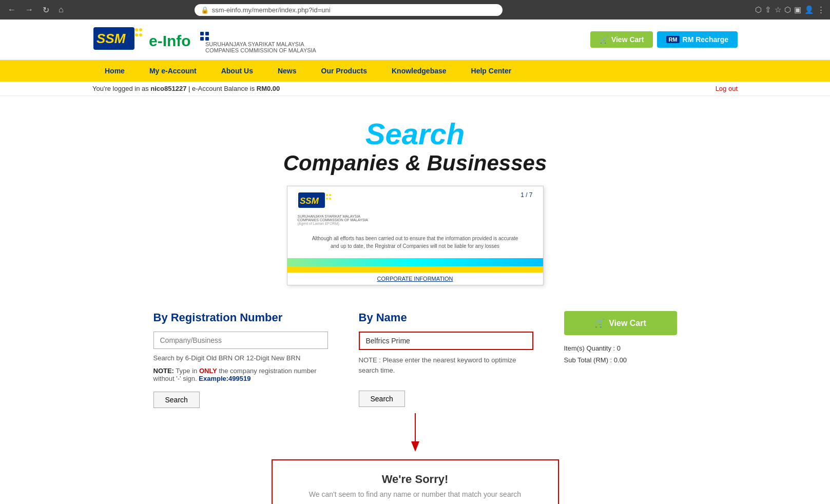  I want to click on by-name-note: NOTE : Please enter the nearest keyword …, so click(446, 365).